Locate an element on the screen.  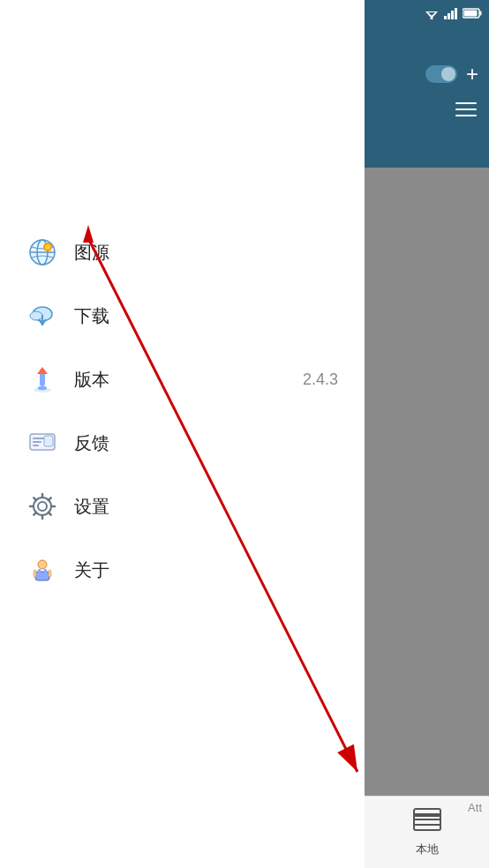
banben-icon is located at coordinates (42, 379).